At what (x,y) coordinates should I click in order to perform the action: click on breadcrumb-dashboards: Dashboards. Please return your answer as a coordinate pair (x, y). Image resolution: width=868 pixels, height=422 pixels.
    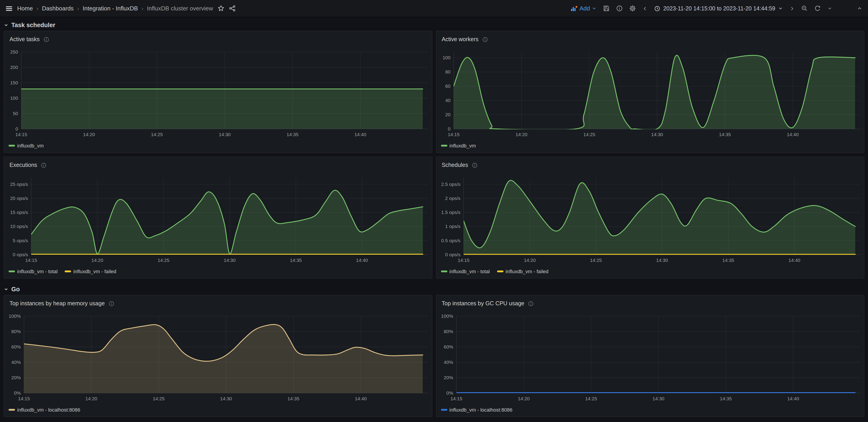
    Looking at the image, I should click on (58, 8).